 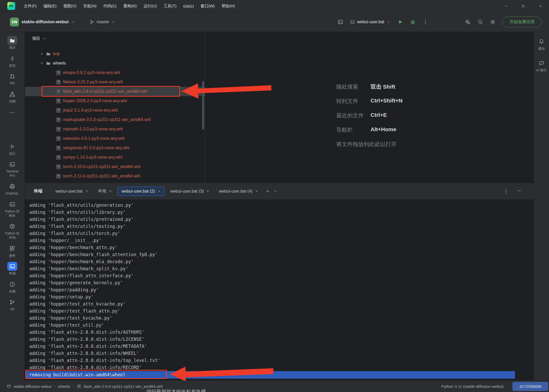 I want to click on maximize-button, so click(x=523, y=6).